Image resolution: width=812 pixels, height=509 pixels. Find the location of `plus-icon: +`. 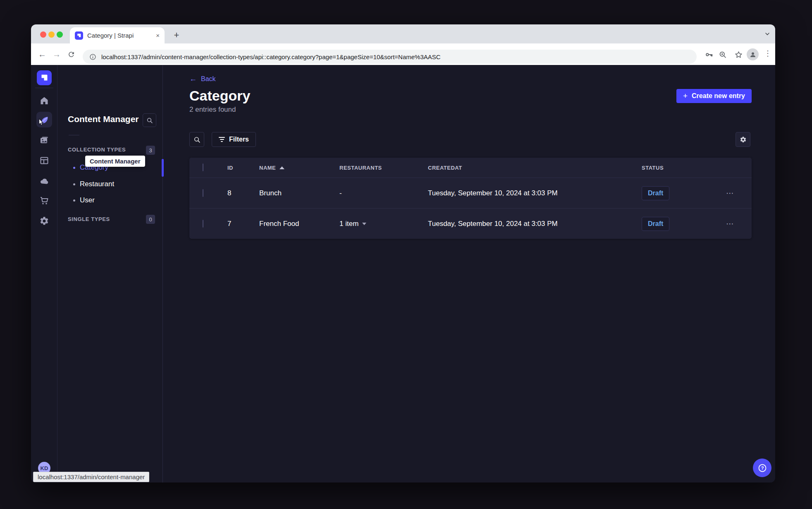

plus-icon: + is located at coordinates (685, 96).